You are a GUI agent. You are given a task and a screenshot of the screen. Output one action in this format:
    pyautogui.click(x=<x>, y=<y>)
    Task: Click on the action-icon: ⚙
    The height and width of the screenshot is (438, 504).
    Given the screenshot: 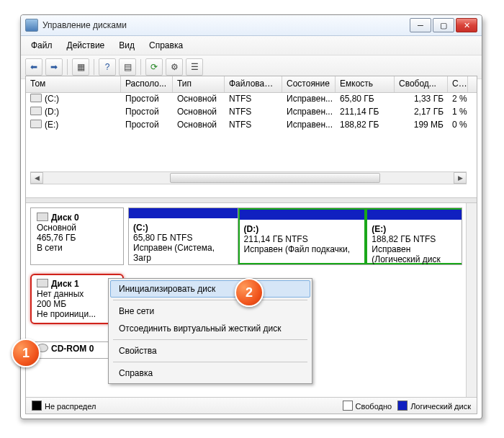 What is the action you would take?
    pyautogui.click(x=174, y=67)
    